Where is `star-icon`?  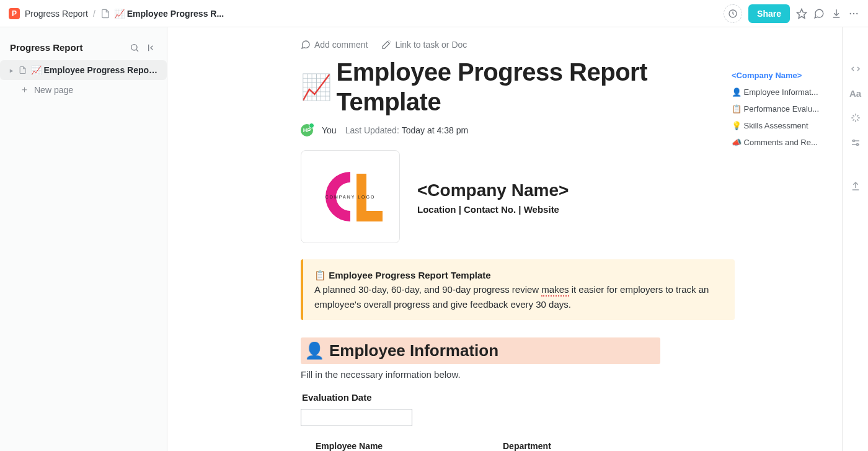
star-icon is located at coordinates (802, 14).